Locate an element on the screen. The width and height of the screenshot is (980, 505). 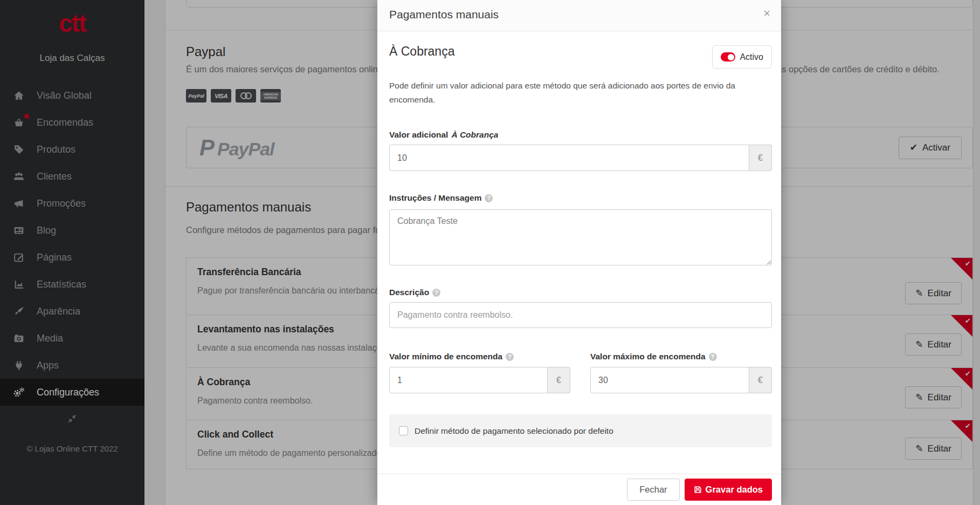
instructions-textarea: Cobrança Teste is located at coordinates (581, 237).